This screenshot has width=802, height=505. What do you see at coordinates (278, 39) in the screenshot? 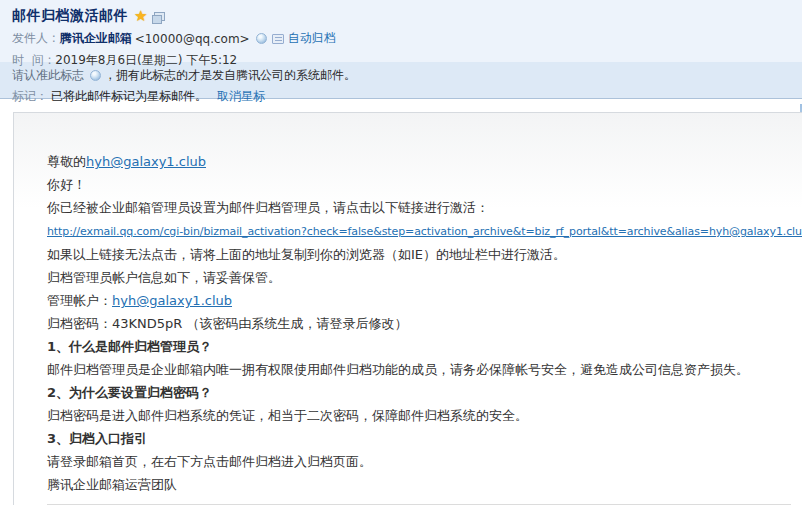
I see `archive-icon` at bounding box center [278, 39].